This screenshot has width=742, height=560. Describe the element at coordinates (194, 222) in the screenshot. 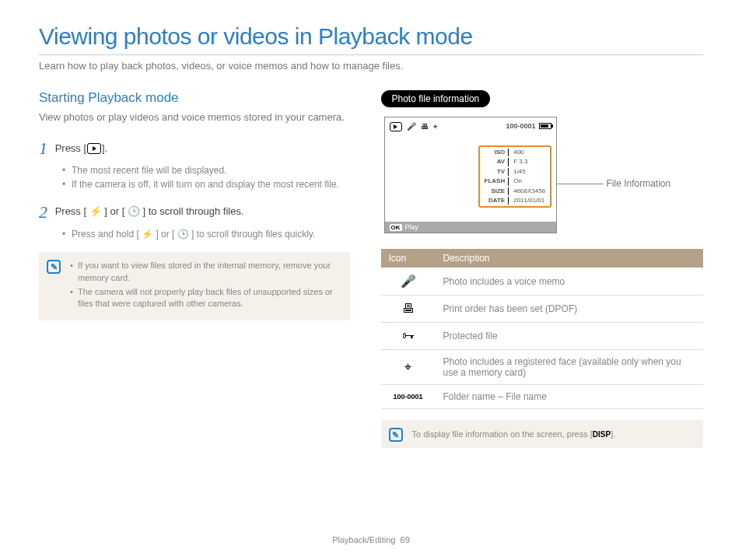

I see `step-2: 2 Press [ ⚡ ] or [ 🕒 ] to scroll through…` at that location.